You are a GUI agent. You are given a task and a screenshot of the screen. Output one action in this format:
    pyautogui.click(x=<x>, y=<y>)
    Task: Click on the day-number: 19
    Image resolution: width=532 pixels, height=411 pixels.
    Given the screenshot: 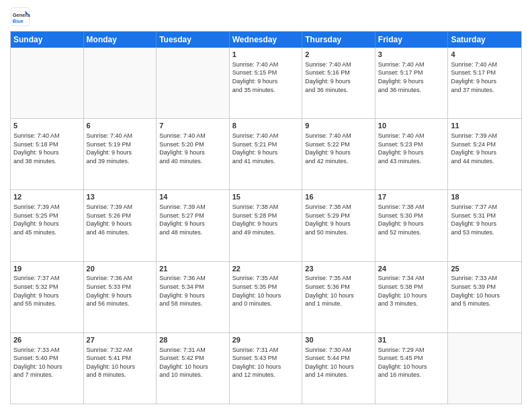 What is the action you would take?
    pyautogui.click(x=47, y=269)
    